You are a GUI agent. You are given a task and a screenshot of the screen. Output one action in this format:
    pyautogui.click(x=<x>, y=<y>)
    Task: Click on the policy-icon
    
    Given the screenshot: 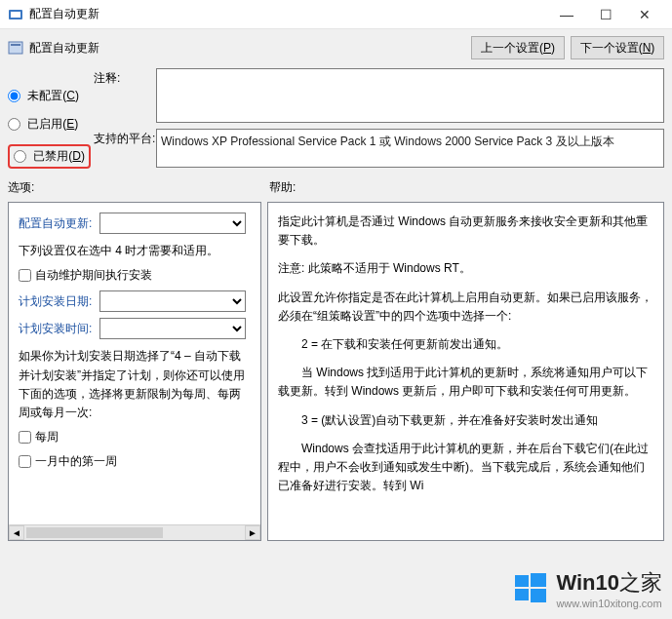 What is the action you would take?
    pyautogui.click(x=16, y=48)
    